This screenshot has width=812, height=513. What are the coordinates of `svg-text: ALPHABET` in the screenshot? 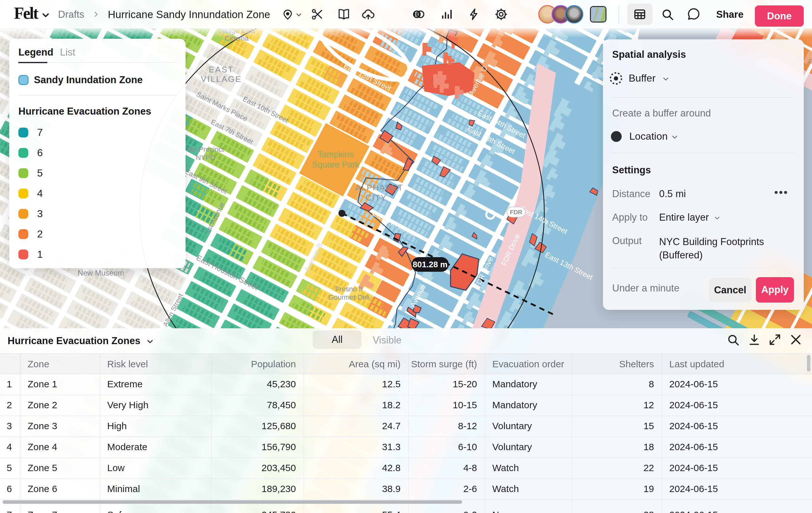 It's located at (379, 188).